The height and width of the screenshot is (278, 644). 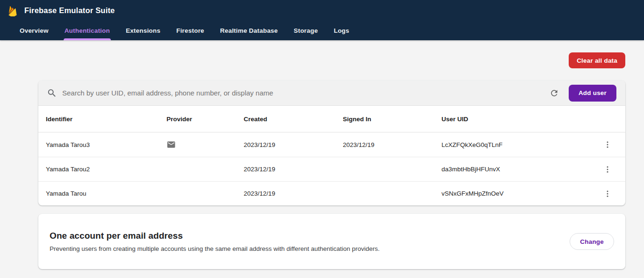 What do you see at coordinates (293, 119) in the screenshot?
I see `column-header-created: Created` at bounding box center [293, 119].